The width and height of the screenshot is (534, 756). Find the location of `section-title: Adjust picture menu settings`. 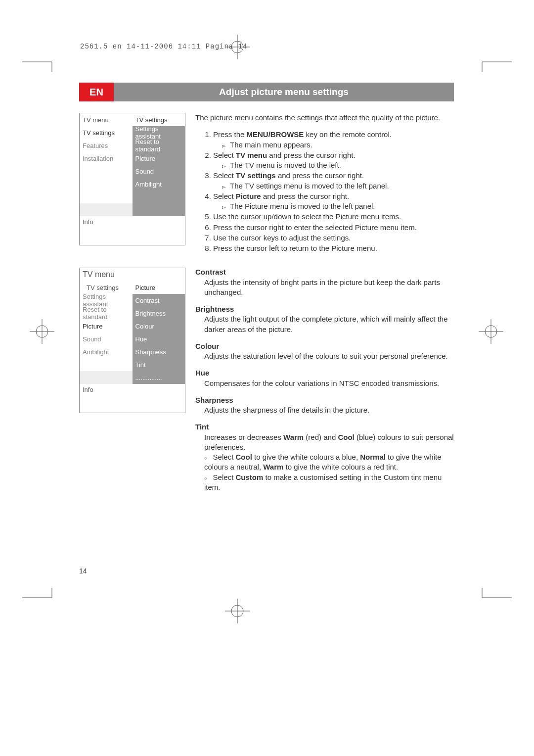

section-title: Adjust picture menu settings is located at coordinates (284, 92).